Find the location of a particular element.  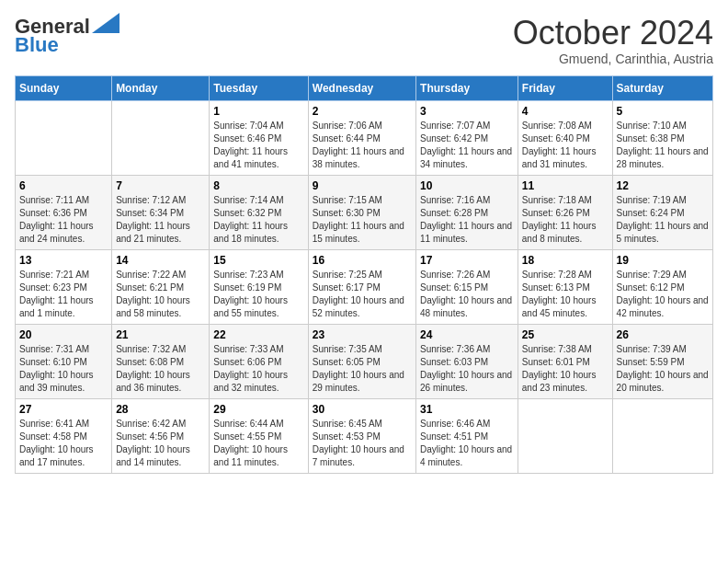

day-number: 26 is located at coordinates (663, 335).